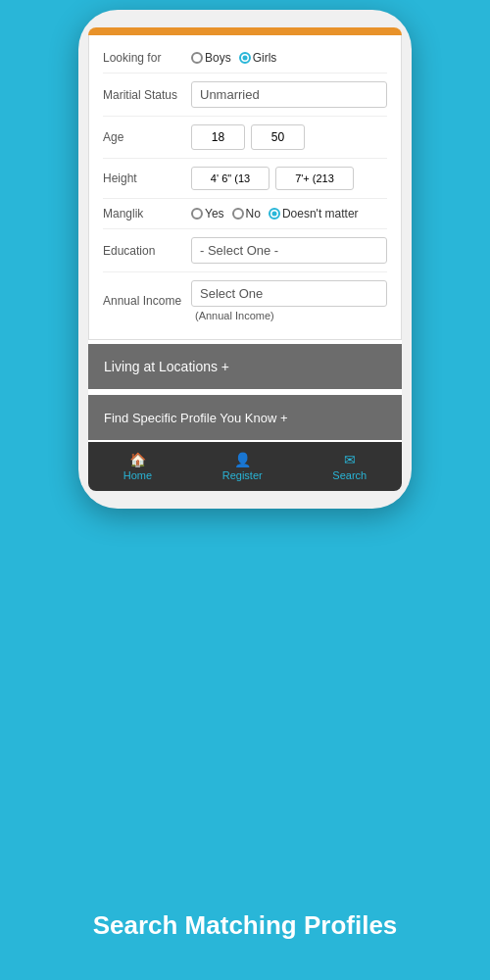 The height and width of the screenshot is (980, 490). I want to click on looking-for-options: Boys Girls, so click(233, 58).